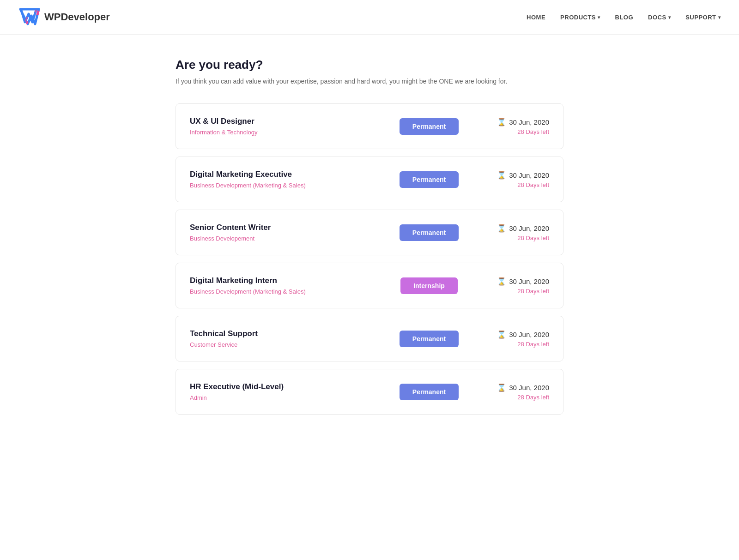  I want to click on job-category: Information & Technology, so click(291, 132).